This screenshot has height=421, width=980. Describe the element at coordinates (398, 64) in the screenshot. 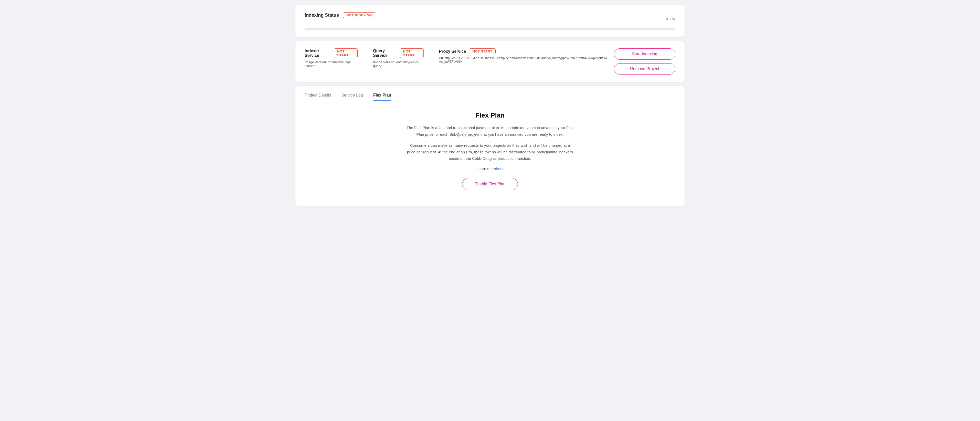

I see `query-image-version: Image Version: onfinality/subql-query:` at that location.